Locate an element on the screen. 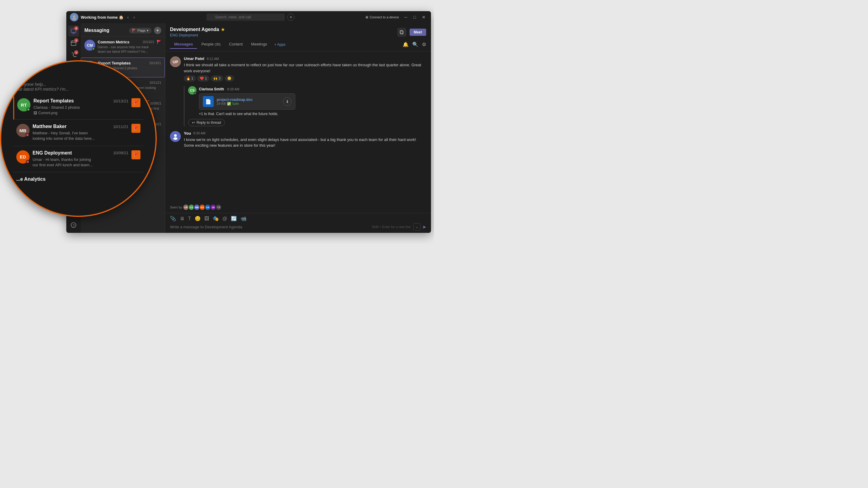 The image size is (868, 488). conv-header-row: Common Metrics 10/13/21 is located at coordinates (126, 42).